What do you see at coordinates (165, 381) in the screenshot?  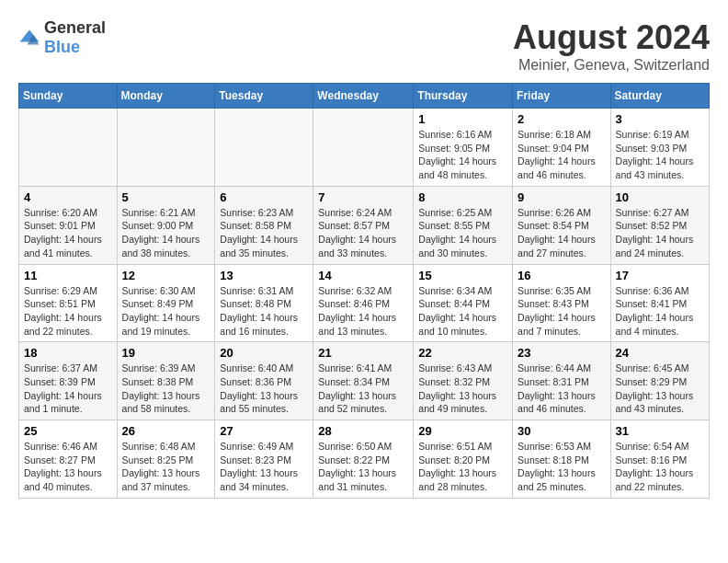 I see `calendar-cell: 19Sunrise: 6:39 AM Sunset: 8:38 PM Dayli…` at bounding box center [165, 381].